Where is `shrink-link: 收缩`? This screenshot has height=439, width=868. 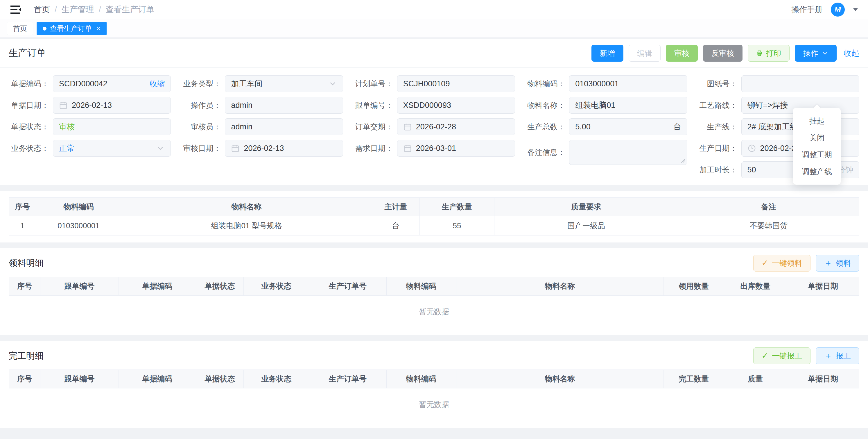 shrink-link: 收缩 is located at coordinates (157, 84).